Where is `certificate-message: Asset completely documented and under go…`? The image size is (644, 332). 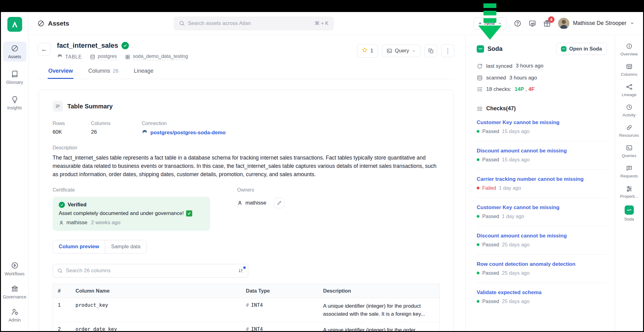
certificate-message: Asset completely documented and under go… is located at coordinates (121, 213).